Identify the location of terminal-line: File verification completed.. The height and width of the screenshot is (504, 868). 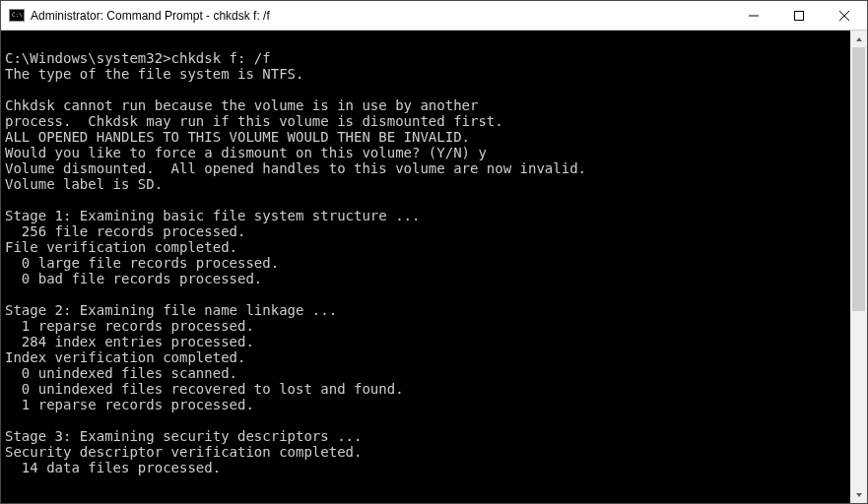
(428, 247).